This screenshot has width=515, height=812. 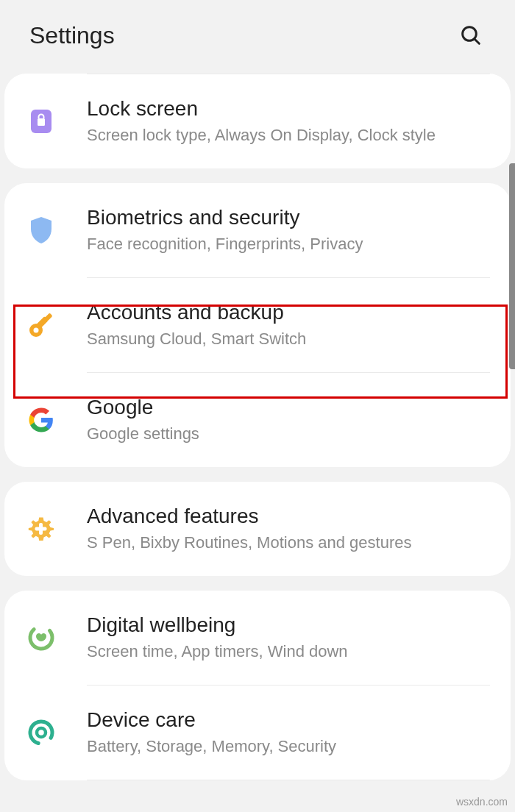 I want to click on item-text: Google Google settings, so click(x=288, y=421).